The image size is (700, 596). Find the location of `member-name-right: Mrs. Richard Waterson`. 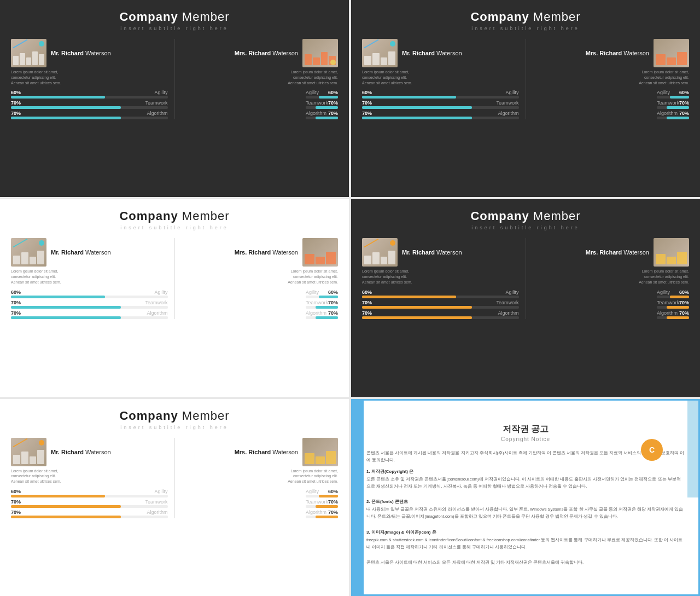

member-name-right: Mrs. Richard Waterson is located at coordinates (266, 53).